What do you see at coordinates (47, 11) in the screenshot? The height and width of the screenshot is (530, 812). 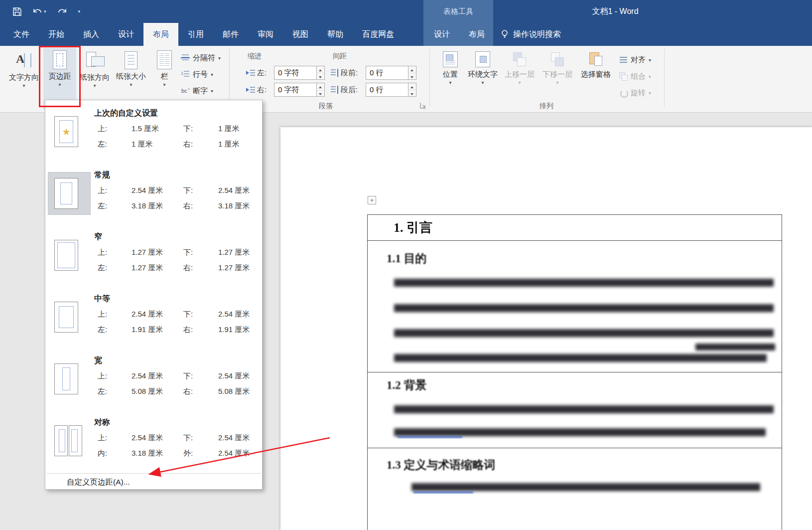 I see `quick-access-toolbar: ▾ ▾` at bounding box center [47, 11].